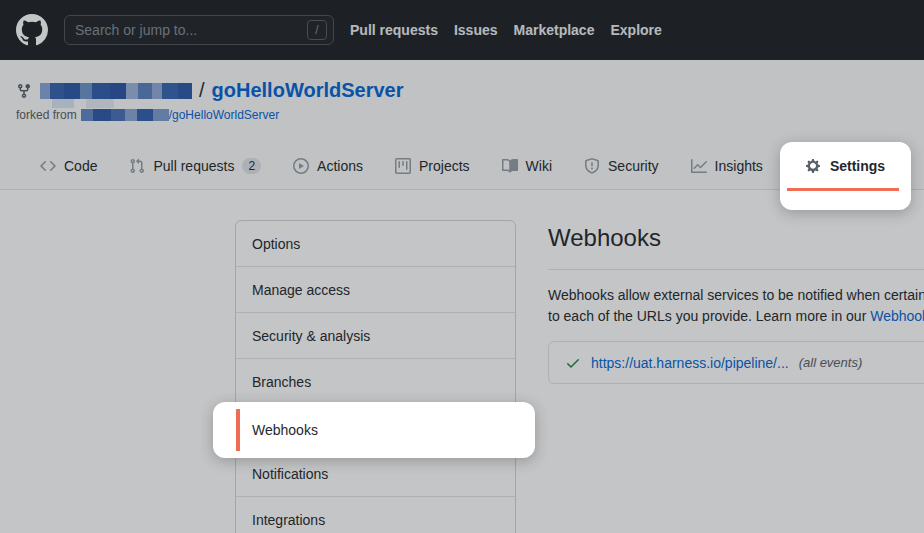 This screenshot has height=533, width=924. I want to click on spotlight-webhooks-item: Webhooks, so click(374, 430).